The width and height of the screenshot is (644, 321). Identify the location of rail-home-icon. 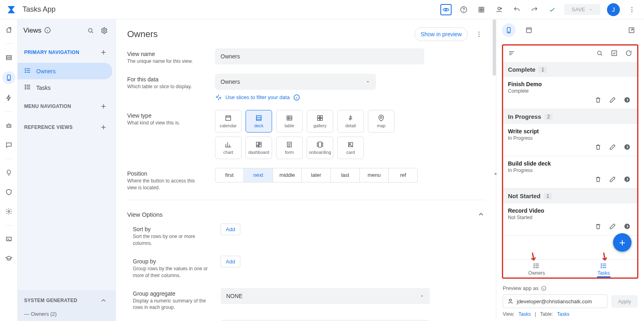
(9, 30).